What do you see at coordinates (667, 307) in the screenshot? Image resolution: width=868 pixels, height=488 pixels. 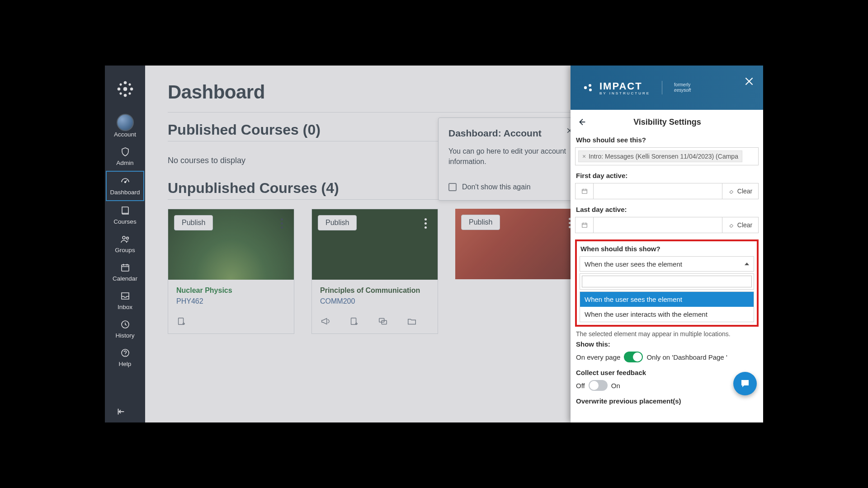 I see `when-options-list: When the user sees the element When the …` at bounding box center [667, 307].